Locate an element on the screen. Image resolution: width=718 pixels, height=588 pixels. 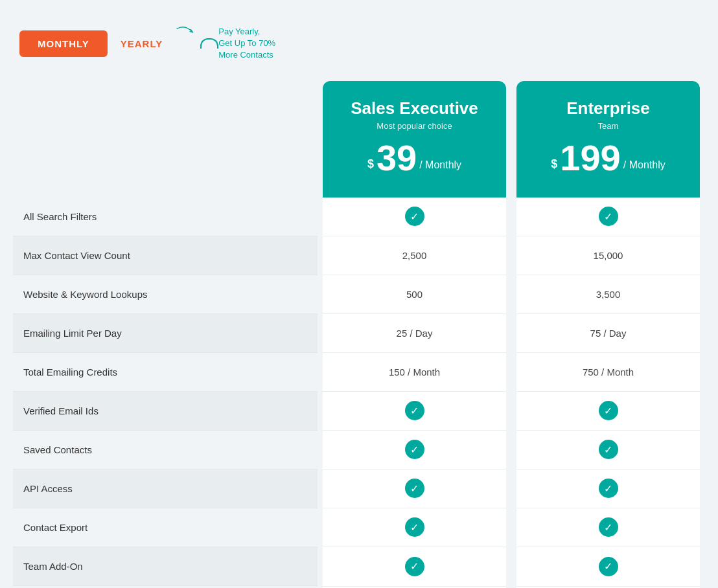
price-amount-sales-executive: 39 is located at coordinates (397, 158).